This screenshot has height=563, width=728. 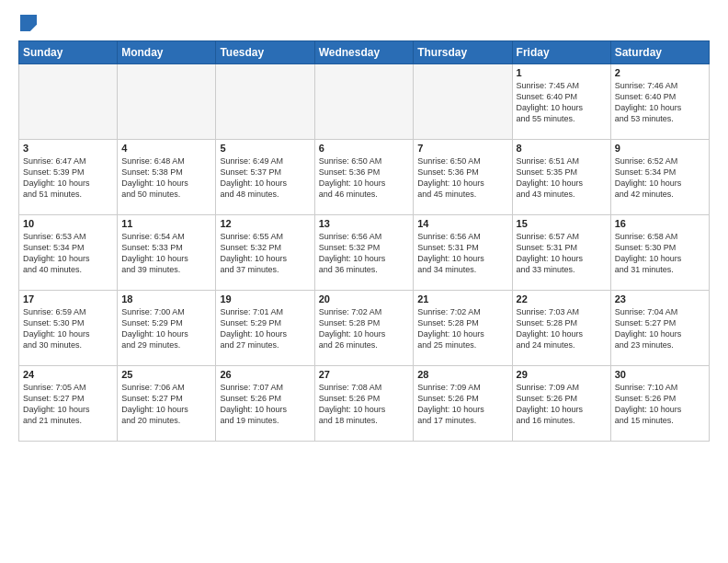 I want to click on day-number: 28, so click(x=462, y=374).